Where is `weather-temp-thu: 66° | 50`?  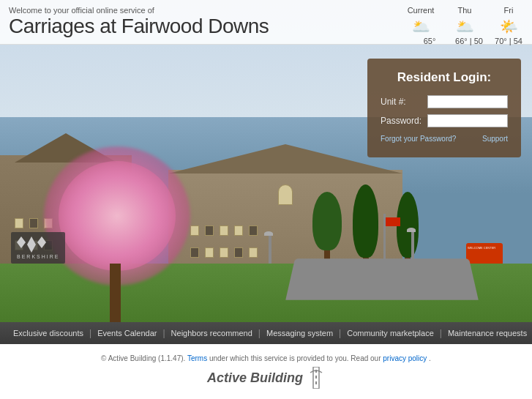
weather-temp-thu: 66° | 50 is located at coordinates (469, 41).